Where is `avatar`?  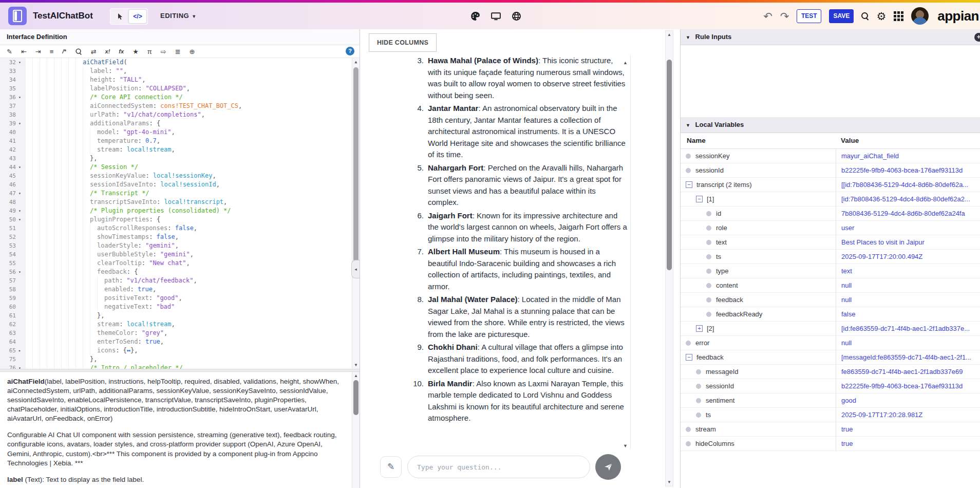 avatar is located at coordinates (920, 16).